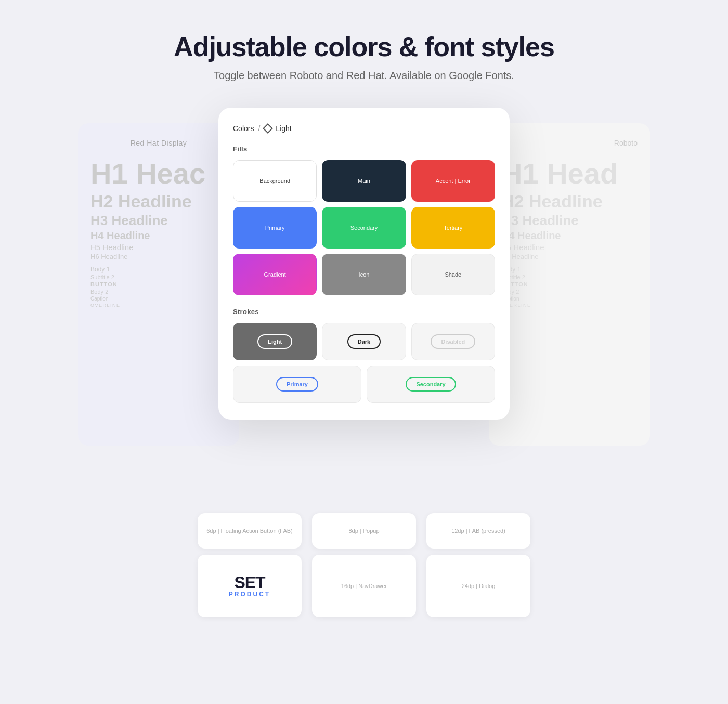  I want to click on swatch-gradient-label: Gradient, so click(275, 275).